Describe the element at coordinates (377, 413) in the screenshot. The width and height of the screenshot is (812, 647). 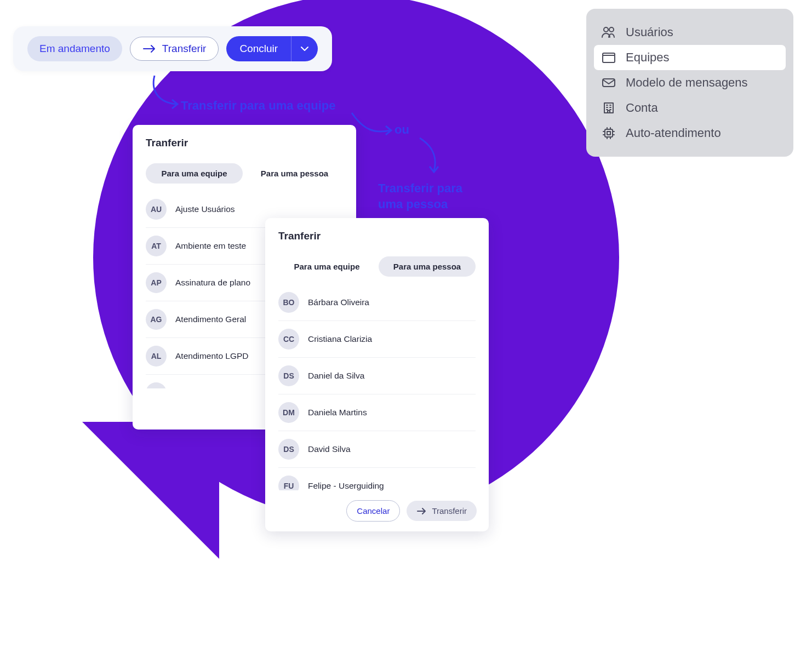
I see `list-item: DMDaniela Martins` at that location.